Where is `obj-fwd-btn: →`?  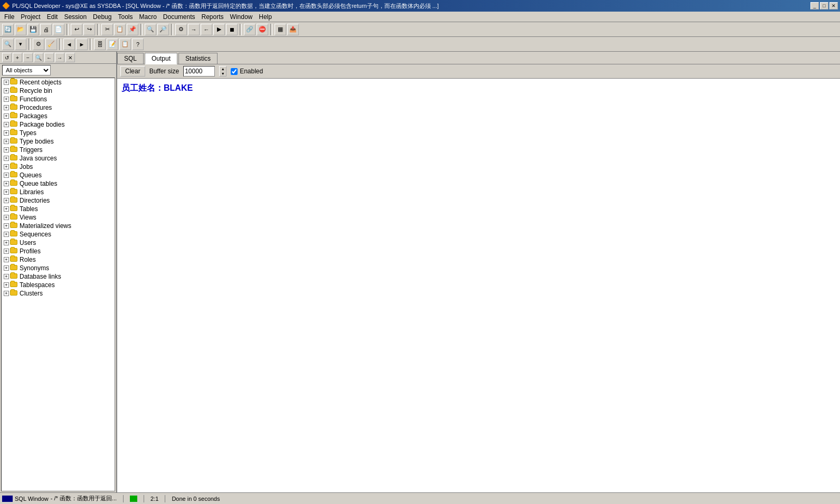
obj-fwd-btn: → is located at coordinates (60, 58).